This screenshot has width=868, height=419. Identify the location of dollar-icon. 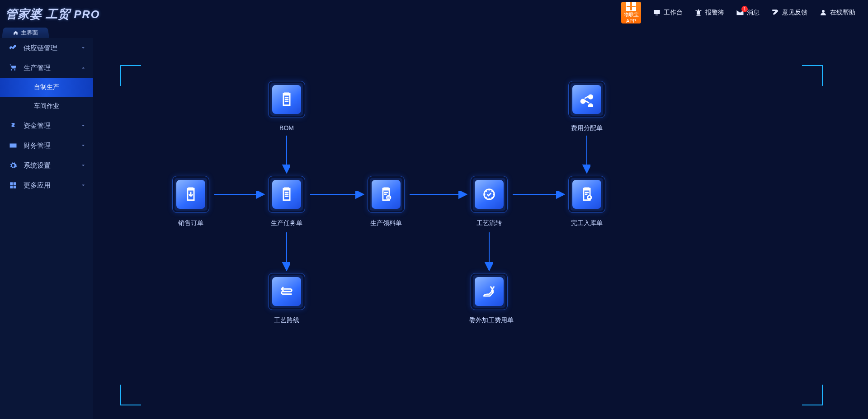
(13, 126).